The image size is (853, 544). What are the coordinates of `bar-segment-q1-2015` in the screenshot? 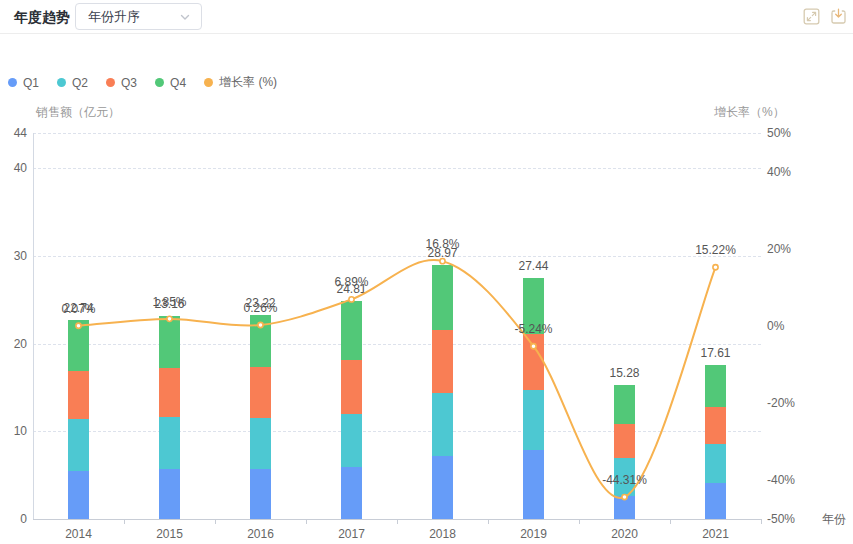 It's located at (170, 494).